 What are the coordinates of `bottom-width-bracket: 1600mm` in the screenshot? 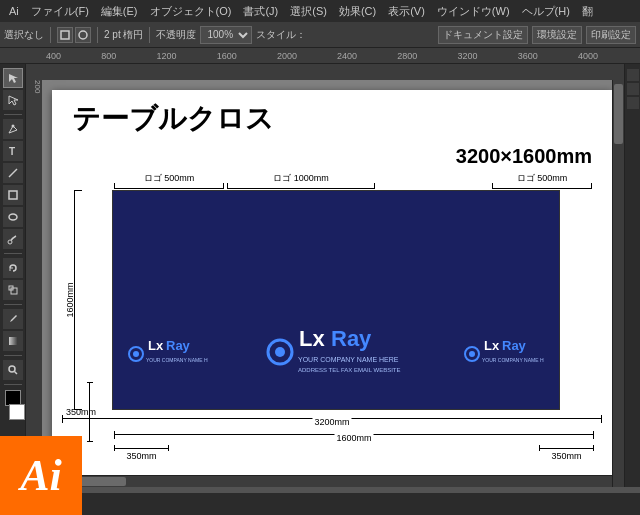 It's located at (354, 435).